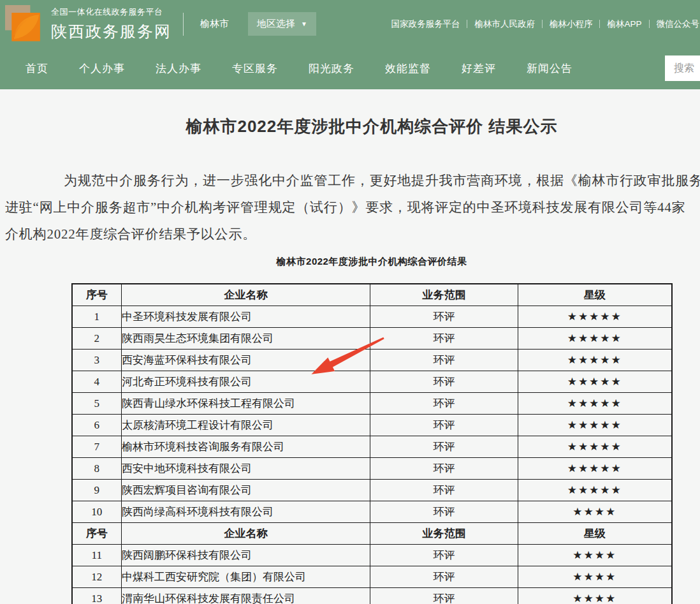 The height and width of the screenshot is (604, 700). I want to click on table-row: 7 榆林市环境科技咨询服务有限公司 环评 ★★★★★, so click(372, 447).